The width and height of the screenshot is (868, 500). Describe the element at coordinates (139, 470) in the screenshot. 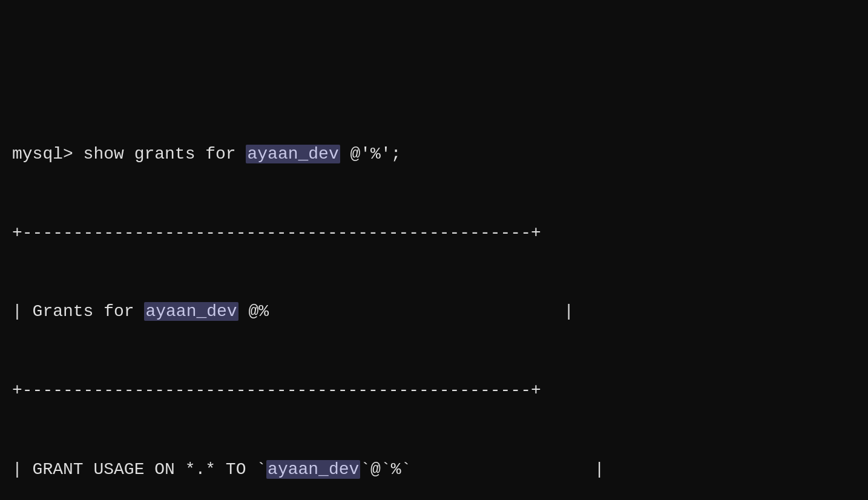

I see `row1-text: | GRANT USAGE ON *.* TO `` at that location.